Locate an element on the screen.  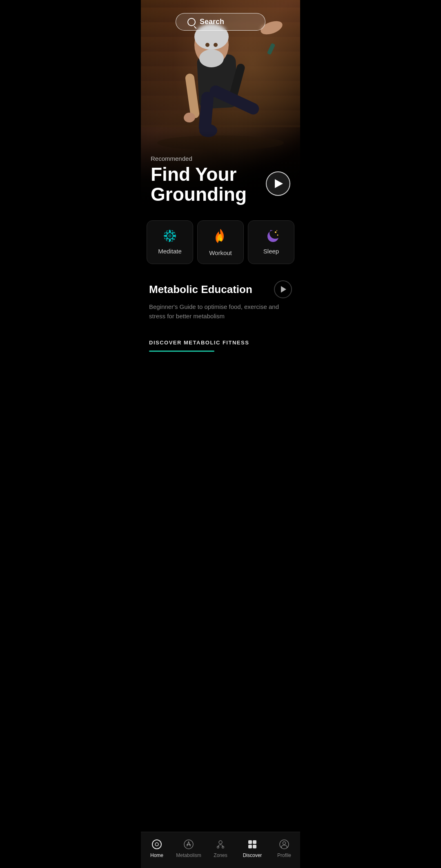
nav-item-profile: Profile is located at coordinates (284, 848).